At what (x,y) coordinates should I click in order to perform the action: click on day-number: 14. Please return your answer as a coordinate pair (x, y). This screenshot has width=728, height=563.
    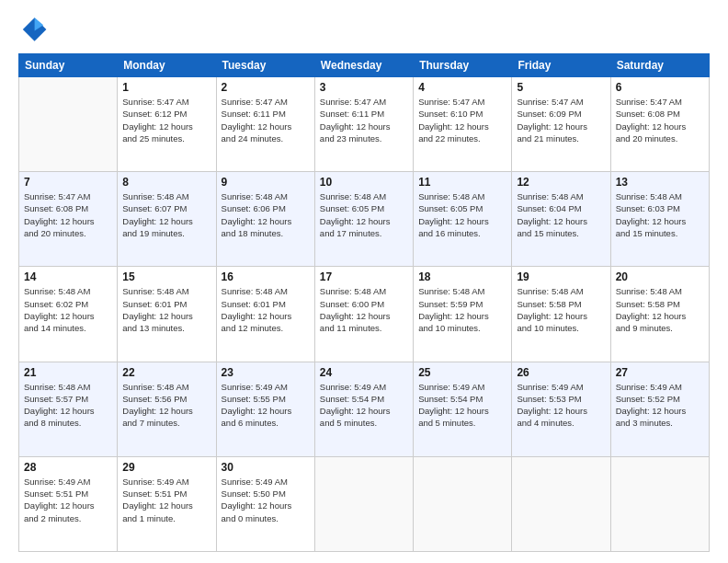
    Looking at the image, I should click on (68, 277).